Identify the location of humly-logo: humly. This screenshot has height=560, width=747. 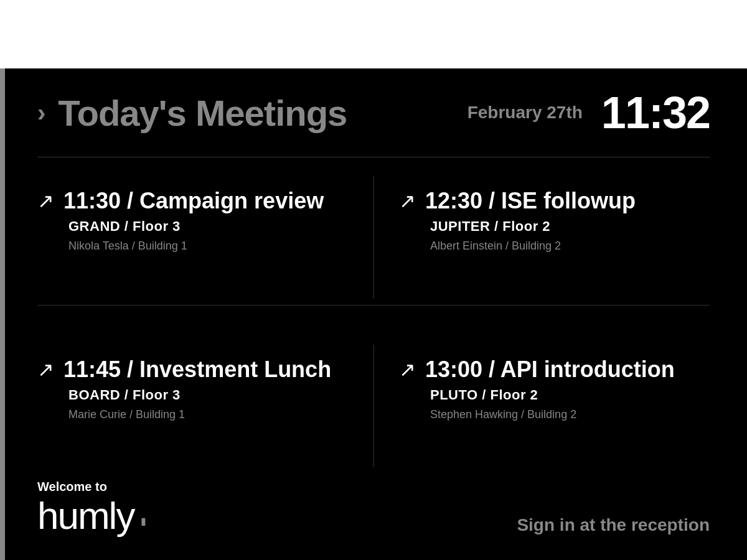
(86, 516).